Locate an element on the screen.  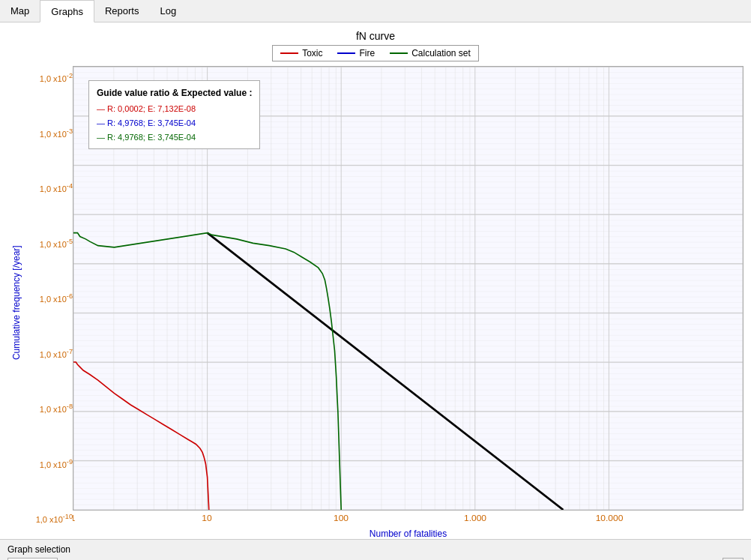
tab-map: Map is located at coordinates (19, 10).